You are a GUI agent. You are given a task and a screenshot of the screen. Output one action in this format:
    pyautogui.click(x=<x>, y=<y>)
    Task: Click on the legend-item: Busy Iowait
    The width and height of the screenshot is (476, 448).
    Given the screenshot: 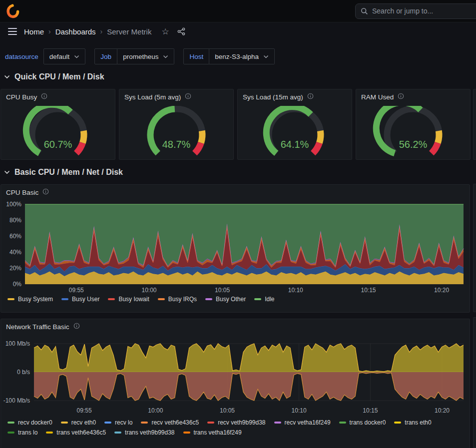 What is the action you would take?
    pyautogui.click(x=128, y=299)
    